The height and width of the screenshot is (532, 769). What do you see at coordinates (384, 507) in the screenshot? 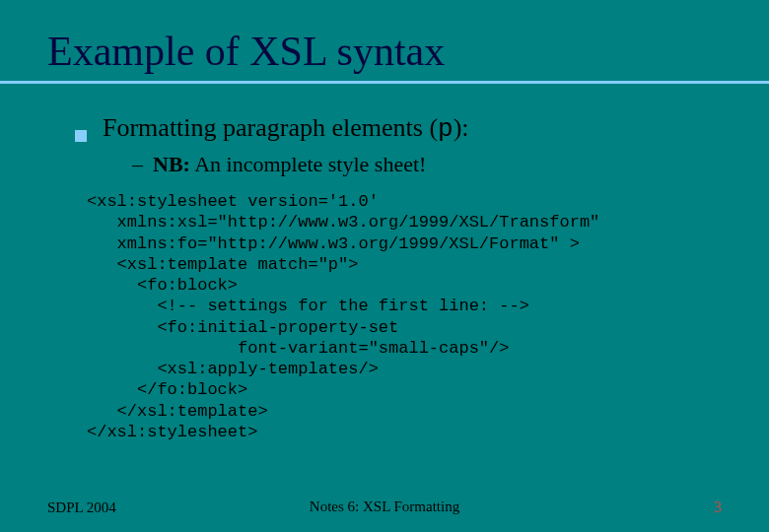
I see `footer: SDPL 2004 Notes 6: XSL Formatting 3` at bounding box center [384, 507].